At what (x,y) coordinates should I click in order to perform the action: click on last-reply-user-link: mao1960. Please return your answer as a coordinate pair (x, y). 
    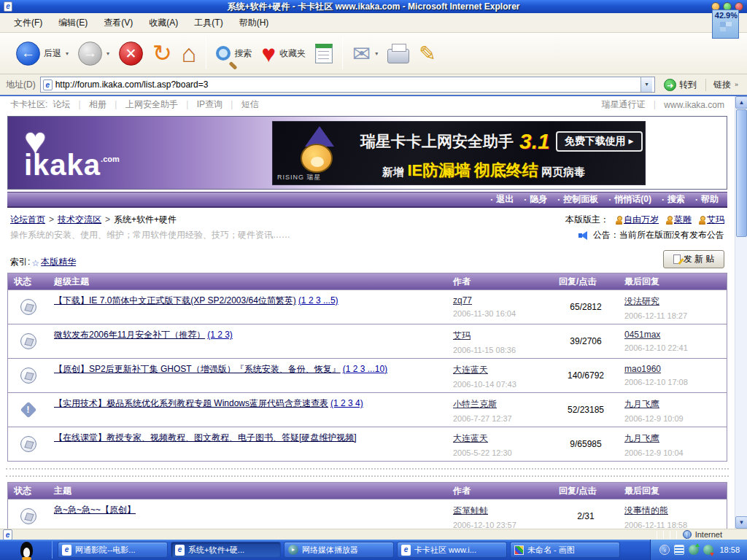
    Looking at the image, I should click on (673, 369).